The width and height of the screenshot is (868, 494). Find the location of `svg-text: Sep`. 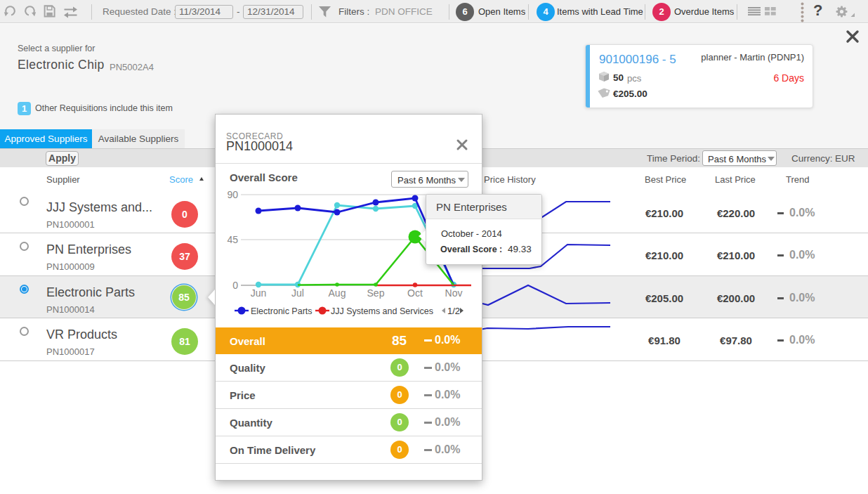

svg-text: Sep is located at coordinates (376, 293).